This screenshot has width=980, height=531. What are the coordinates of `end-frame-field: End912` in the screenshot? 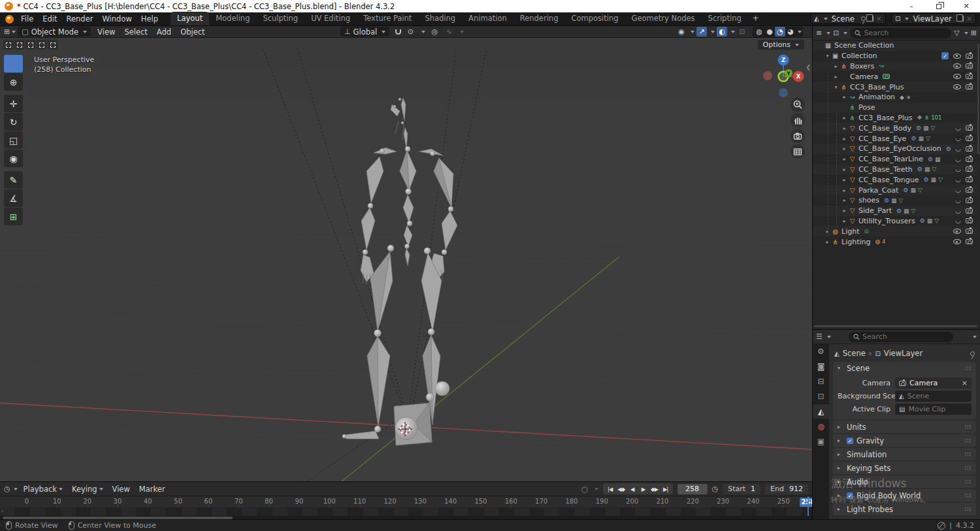 It's located at (787, 489).